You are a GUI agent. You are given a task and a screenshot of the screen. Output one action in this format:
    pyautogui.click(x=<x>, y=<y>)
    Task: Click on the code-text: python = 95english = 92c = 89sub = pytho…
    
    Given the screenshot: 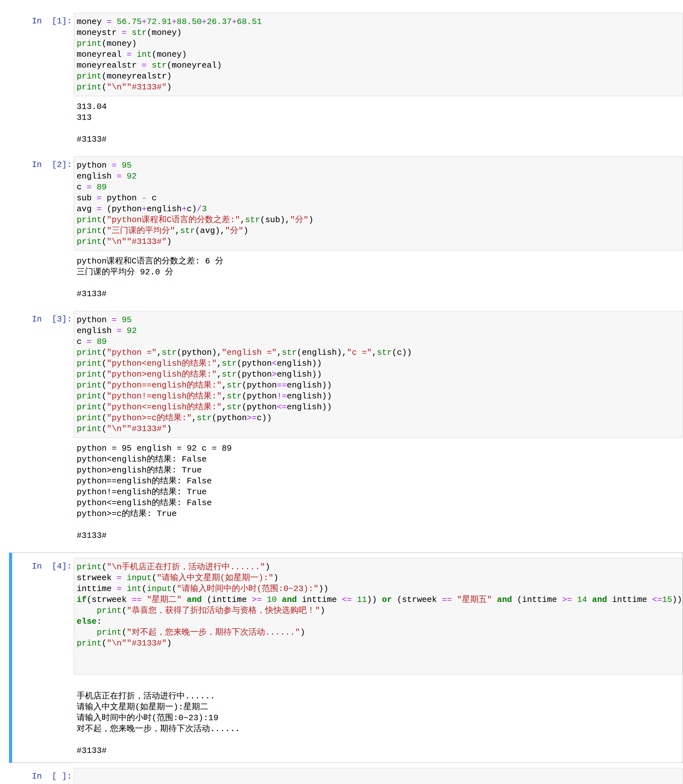 What is the action you would take?
    pyautogui.click(x=378, y=203)
    